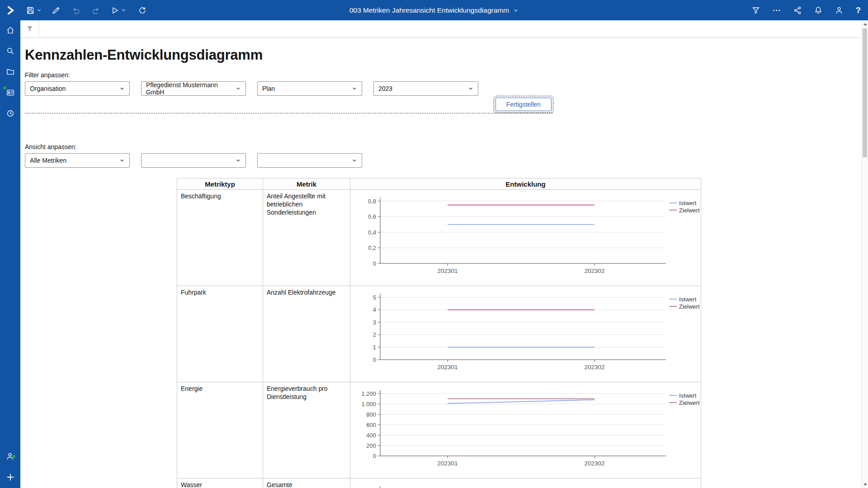  I want to click on finish-row: Fertigstellen, so click(447, 105).